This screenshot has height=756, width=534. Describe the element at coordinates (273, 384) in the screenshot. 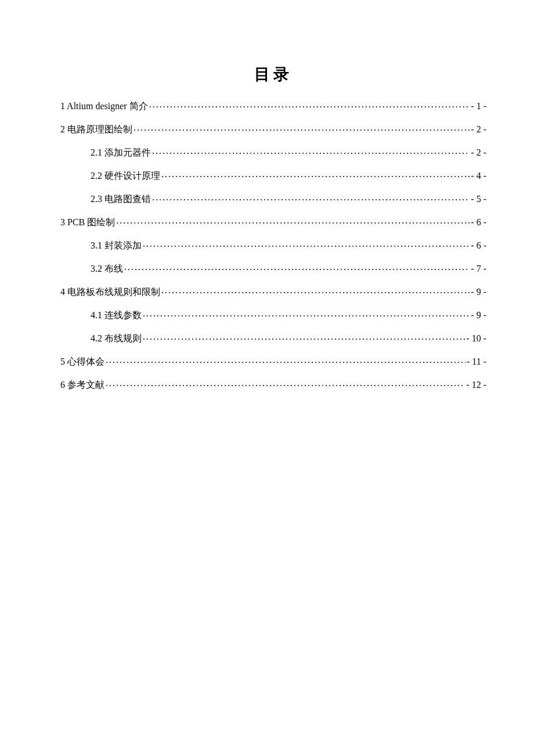

I see `toc-entry: 6 参考文献 - 12 -` at that location.